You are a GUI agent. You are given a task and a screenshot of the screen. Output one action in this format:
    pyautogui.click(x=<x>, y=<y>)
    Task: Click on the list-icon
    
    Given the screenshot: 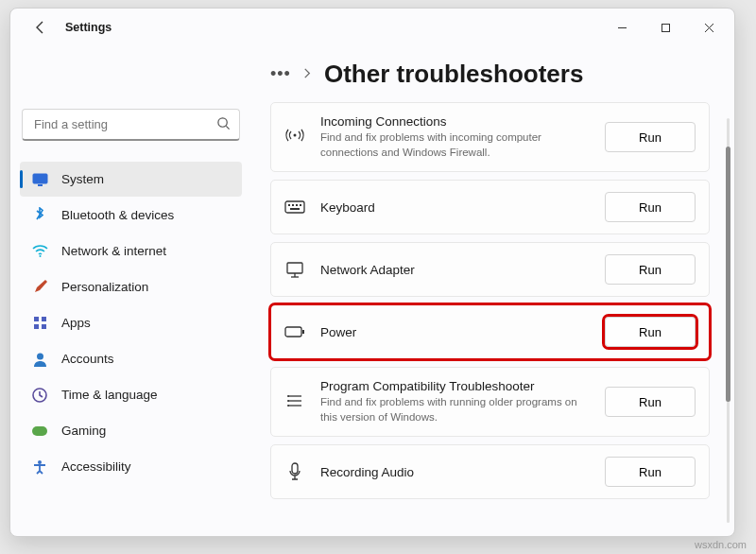 What is the action you would take?
    pyautogui.click(x=295, y=402)
    